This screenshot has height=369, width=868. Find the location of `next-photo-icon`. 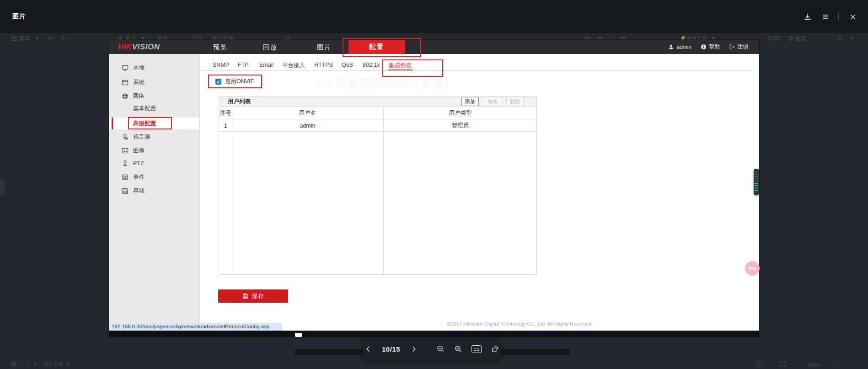

next-photo-icon is located at coordinates (413, 349).